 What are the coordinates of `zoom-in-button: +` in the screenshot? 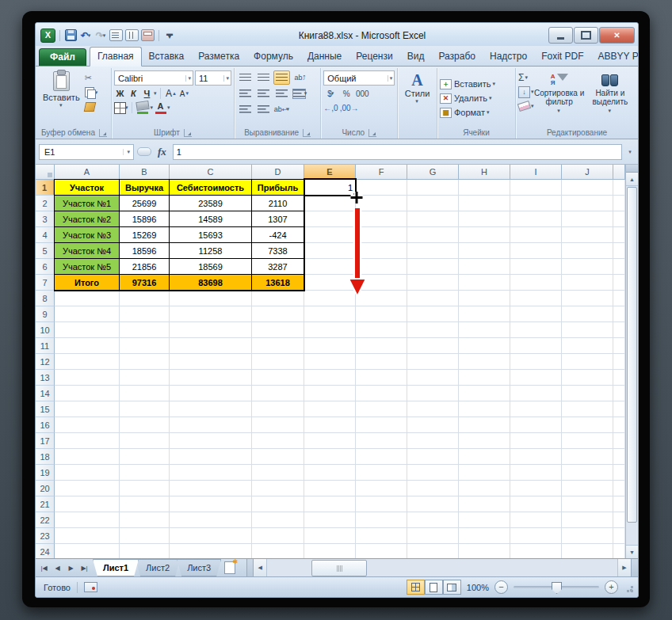 It's located at (612, 588).